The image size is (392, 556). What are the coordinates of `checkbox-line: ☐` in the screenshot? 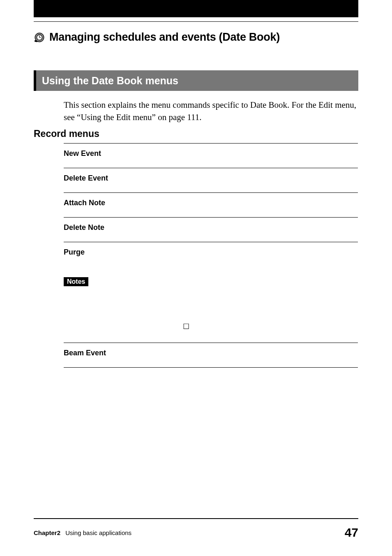 It's located at (270, 330).